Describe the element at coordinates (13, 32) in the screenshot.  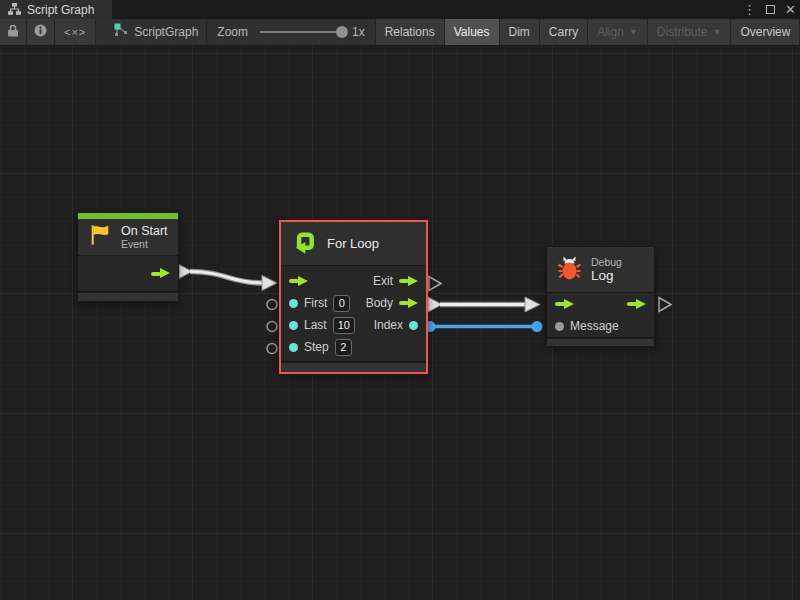
I see `lock-icon` at that location.